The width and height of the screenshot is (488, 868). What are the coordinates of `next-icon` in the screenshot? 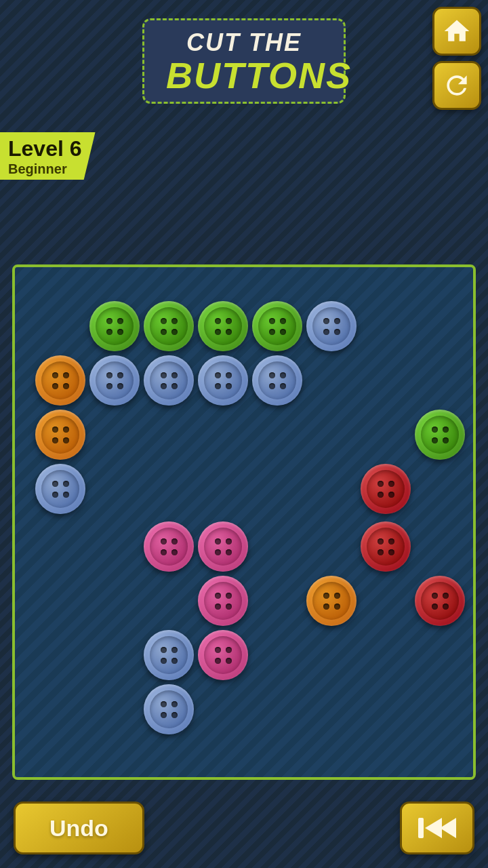 It's located at (437, 828).